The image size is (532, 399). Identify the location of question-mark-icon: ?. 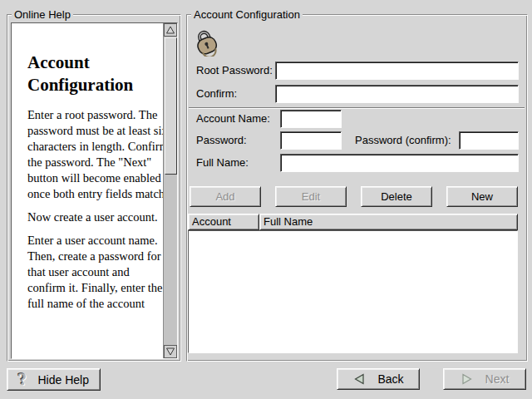
(23, 379).